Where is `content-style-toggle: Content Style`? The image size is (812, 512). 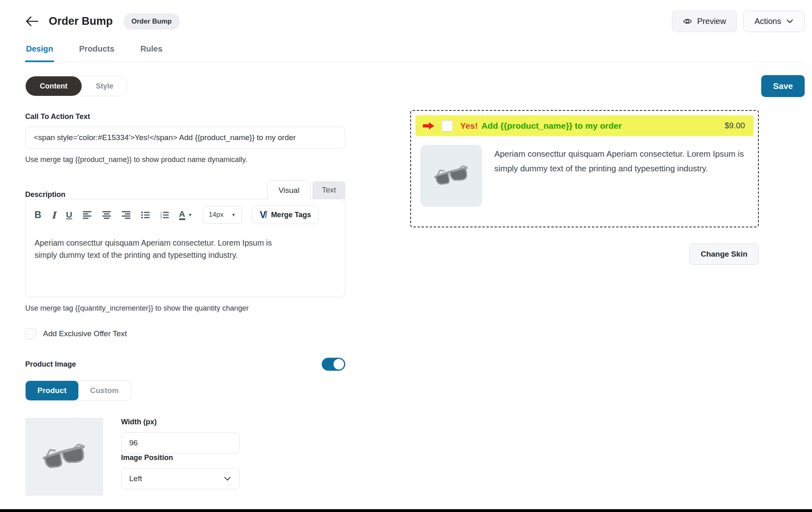
content-style-toggle: Content Style is located at coordinates (76, 86).